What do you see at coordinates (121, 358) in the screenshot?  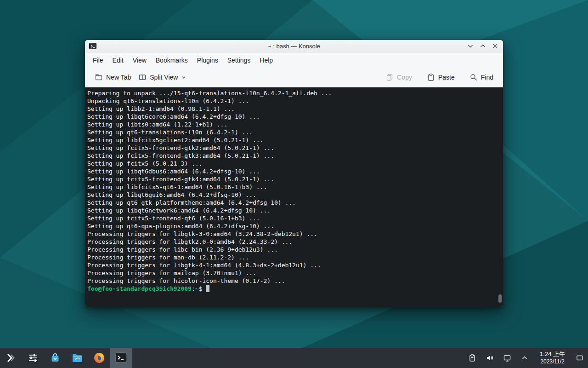 I see `konsole-icon` at bounding box center [121, 358].